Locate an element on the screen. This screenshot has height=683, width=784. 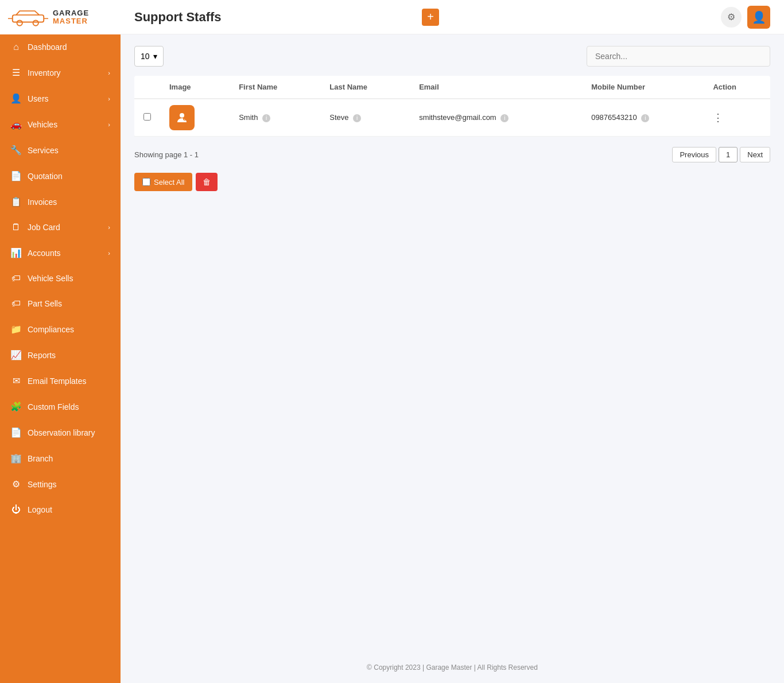
table-col-mobile: Mobile Number is located at coordinates (643, 87).